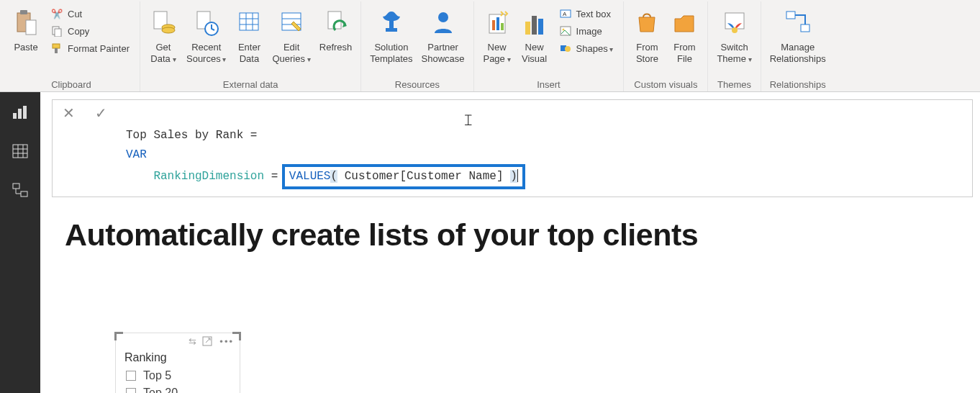 This screenshot has height=393, width=980. What do you see at coordinates (684, 23) in the screenshot?
I see `from-file-icon` at bounding box center [684, 23].